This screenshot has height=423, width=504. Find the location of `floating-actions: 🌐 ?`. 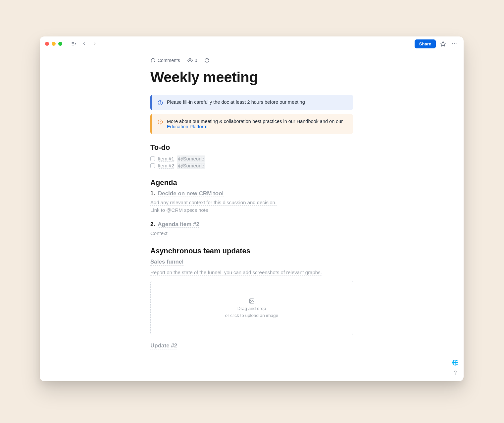

floating-actions: 🌐 ? is located at coordinates (455, 368).